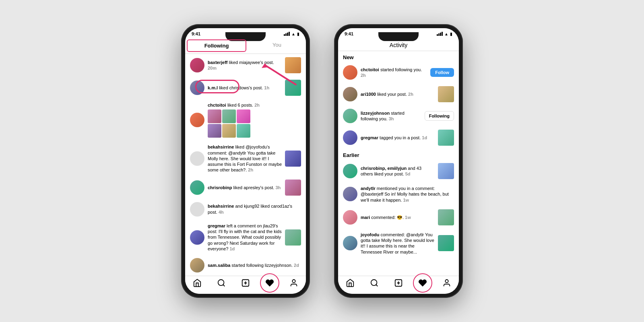 Image resolution: width=644 pixels, height=322 pixels. I want to click on timestamp: 1w, so click(406, 200).